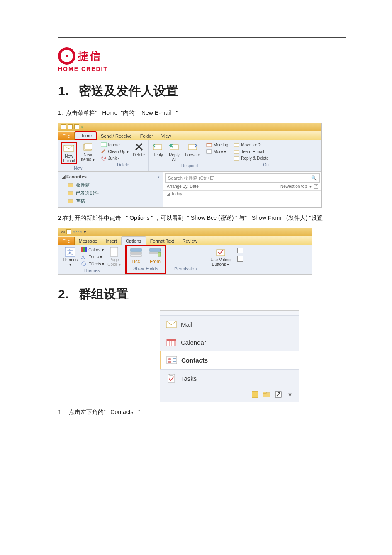 This screenshot has height=555, width=392. What do you see at coordinates (230, 324) in the screenshot?
I see `nav-mail: Mail` at bounding box center [230, 324].